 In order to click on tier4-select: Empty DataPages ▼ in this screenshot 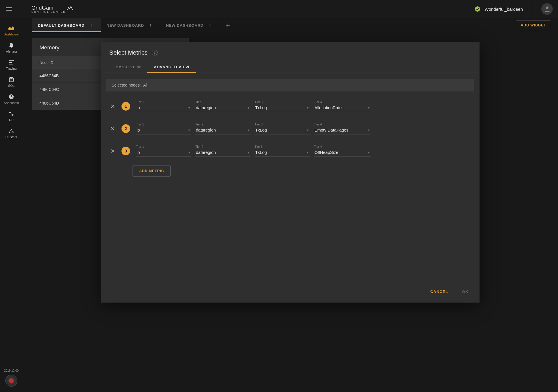, I will do `click(342, 131)`.